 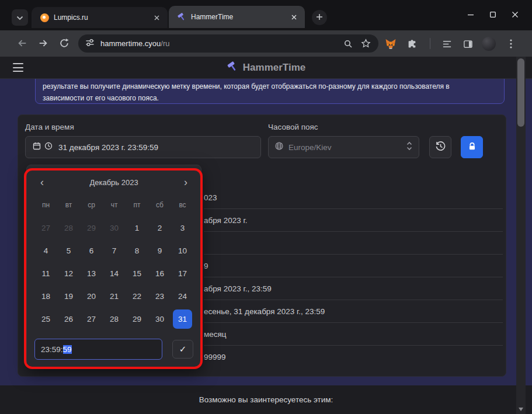 What do you see at coordinates (160, 251) in the screenshot?
I see `calendar-day: 9` at bounding box center [160, 251].